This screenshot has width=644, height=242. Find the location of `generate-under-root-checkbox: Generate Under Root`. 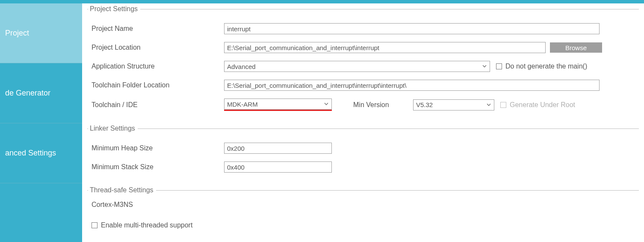

generate-under-root-checkbox: Generate Under Root is located at coordinates (538, 105).